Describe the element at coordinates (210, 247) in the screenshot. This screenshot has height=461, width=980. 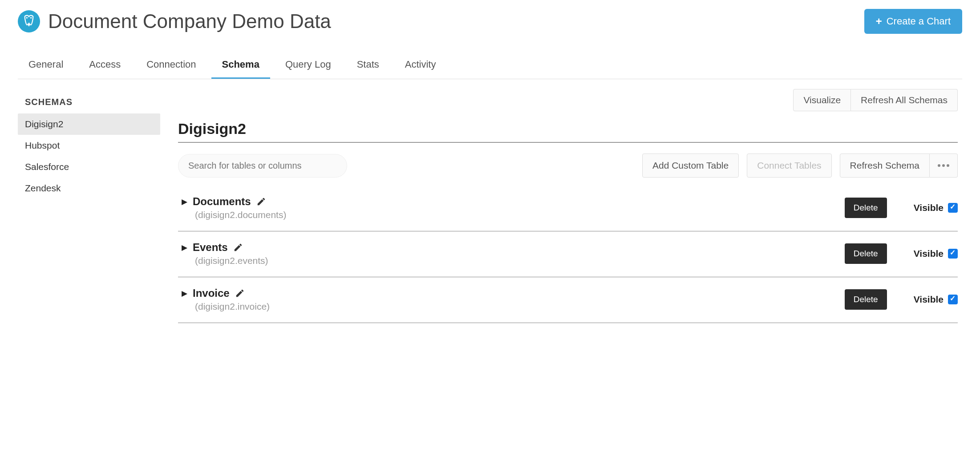
I see `table-name: Events` at that location.